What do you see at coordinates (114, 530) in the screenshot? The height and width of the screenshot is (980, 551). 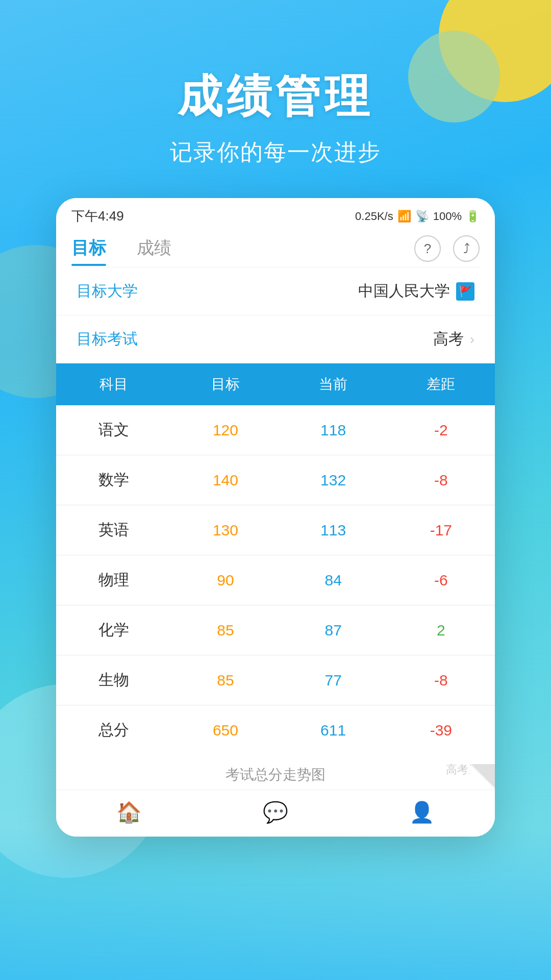 I see `cell-subject: 英语` at bounding box center [114, 530].